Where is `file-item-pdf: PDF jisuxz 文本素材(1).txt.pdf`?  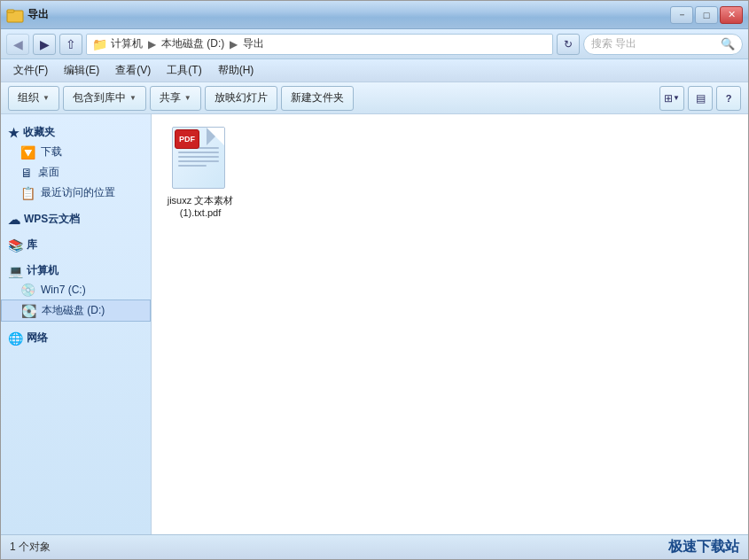
file-item-pdf: PDF jisuxz 文本素材(1).txt.pdf is located at coordinates (200, 174).